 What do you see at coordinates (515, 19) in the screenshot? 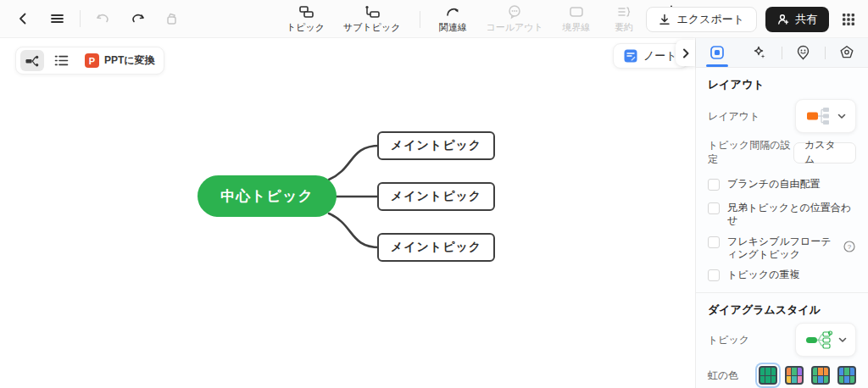
I see `callout-button: コールアウト` at bounding box center [515, 19].